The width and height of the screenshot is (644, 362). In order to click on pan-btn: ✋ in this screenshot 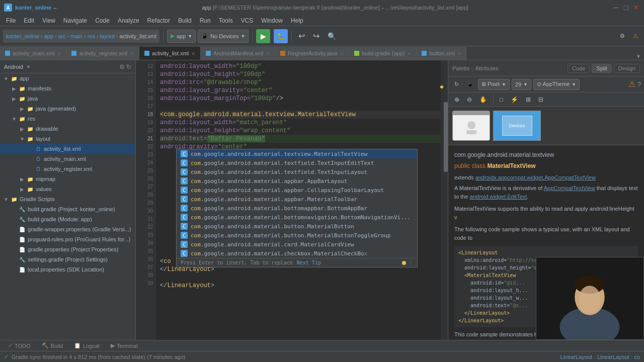, I will do `click(483, 100)`.